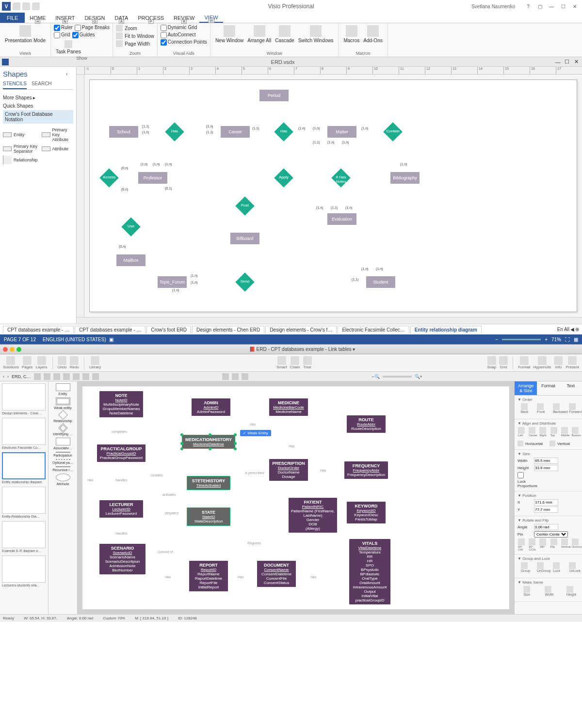  I want to click on pagebreaks-check: Page Breaks, so click(92, 28).